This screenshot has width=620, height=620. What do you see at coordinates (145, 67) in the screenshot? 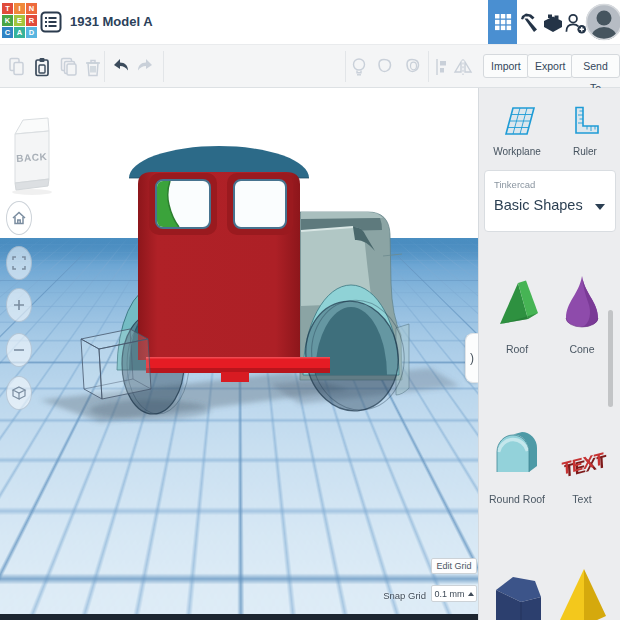
I see `redo-icon` at bounding box center [145, 67].